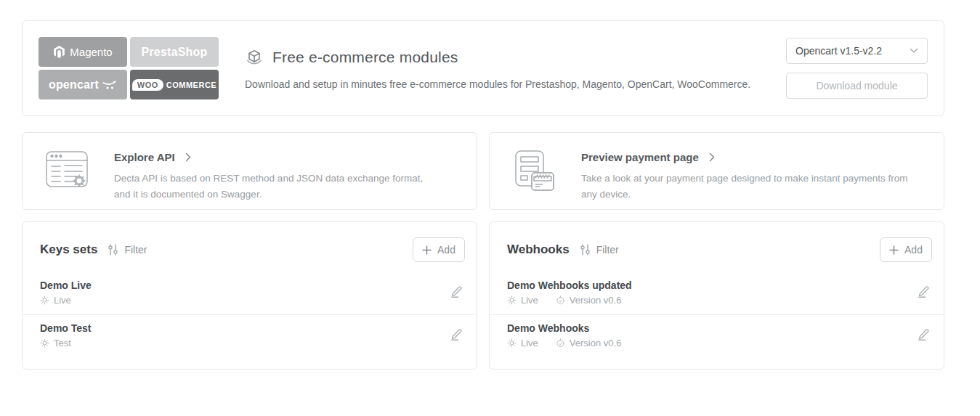  I want to click on module-version-select: Opencart v1.5-v2.2, so click(857, 51).